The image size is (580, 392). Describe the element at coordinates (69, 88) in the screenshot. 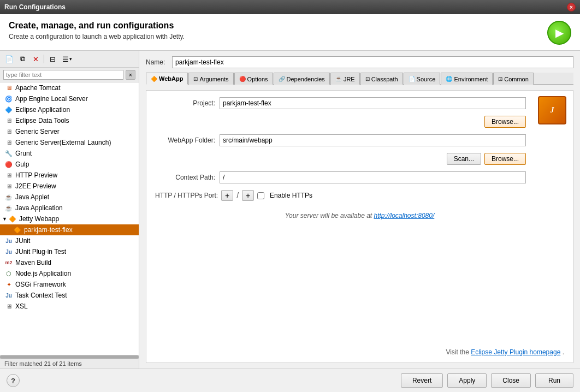

I see `sidebar-item-apache-tomcat: 🖥 Apache Tomcat` at that location.